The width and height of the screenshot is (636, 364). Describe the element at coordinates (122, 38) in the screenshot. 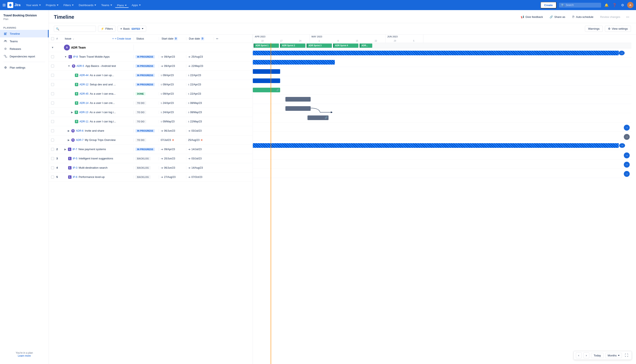

I see `create-issue-button: + + Create issue` at that location.